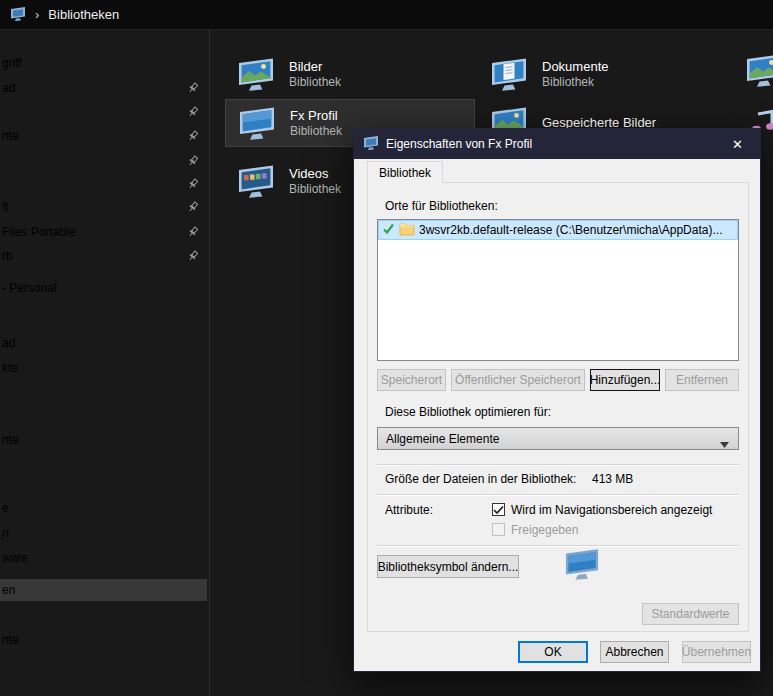  Describe the element at coordinates (738, 144) in the screenshot. I see `close-icon: ✕` at that location.